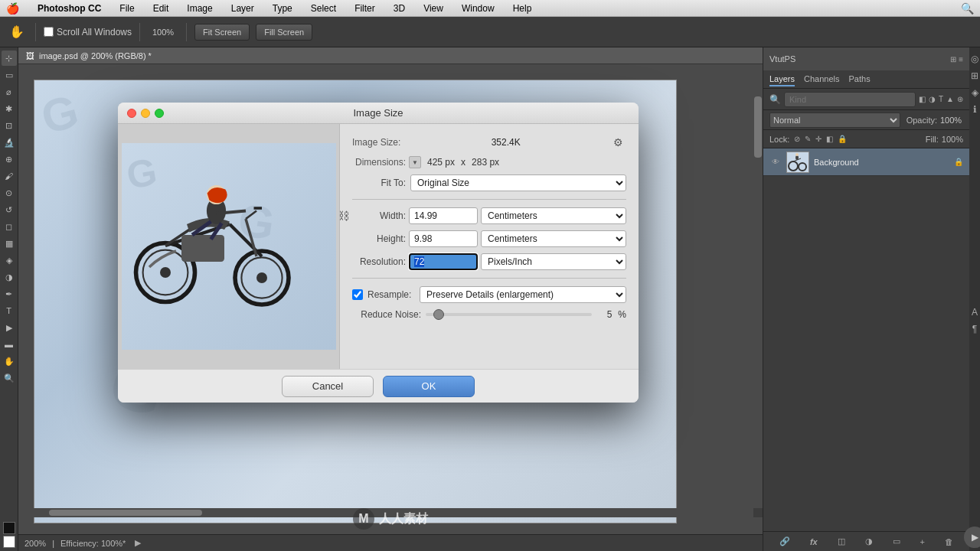 This screenshot has width=980, height=551. Describe the element at coordinates (9, 344) in the screenshot. I see `shape-tool: ▬` at that location.